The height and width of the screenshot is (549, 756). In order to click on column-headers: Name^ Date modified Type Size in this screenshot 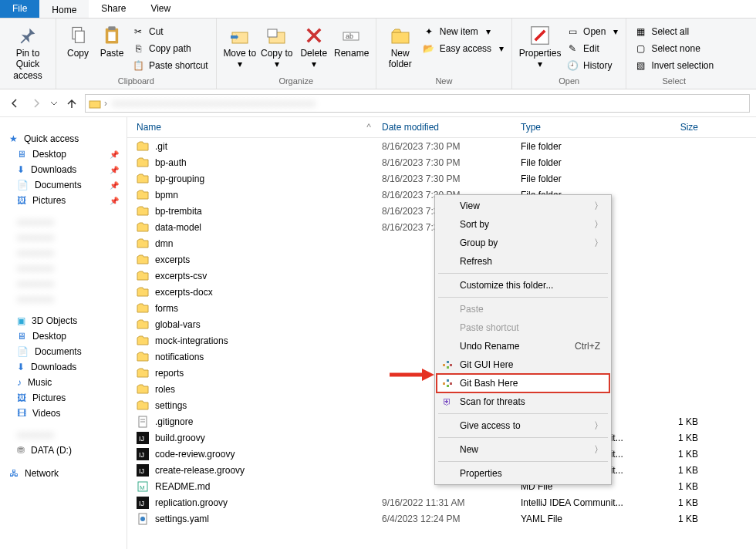, I will do `click(441, 128)`.